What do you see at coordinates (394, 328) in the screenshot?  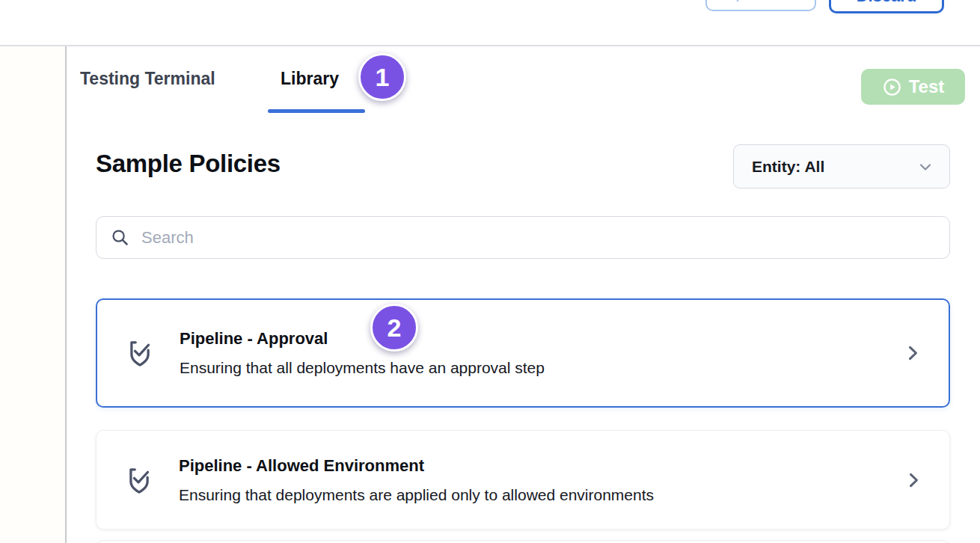 I see `annotation-badge-2: 2` at bounding box center [394, 328].